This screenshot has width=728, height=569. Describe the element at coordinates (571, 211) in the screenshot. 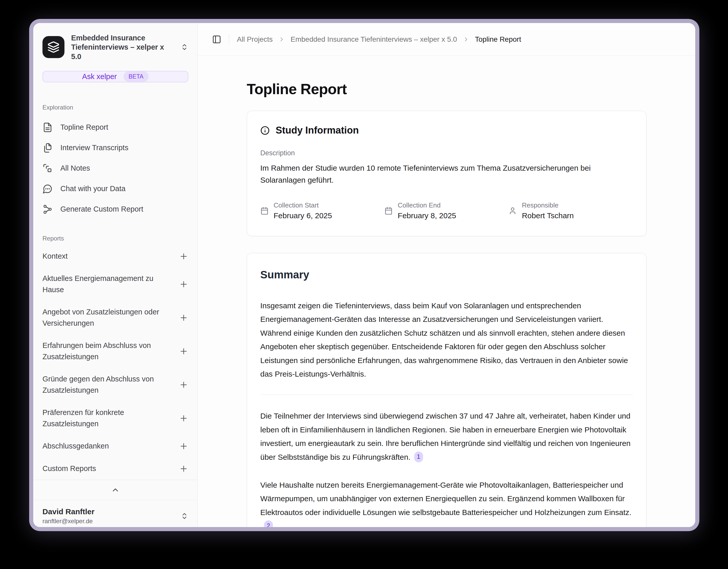

I see `field-responsible: Responsible Robert Tscharn` at that location.